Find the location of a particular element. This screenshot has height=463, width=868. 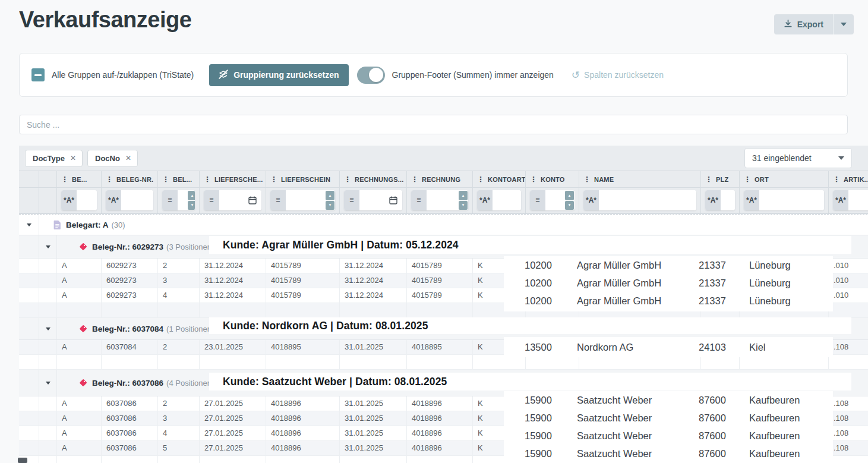

column-header-ort: ⋮ORT is located at coordinates (784, 179).